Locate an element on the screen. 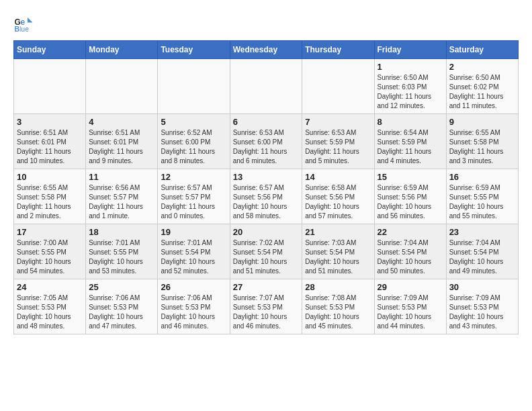 The height and width of the screenshot is (411, 532). weekday-header: Thursday is located at coordinates (339, 50).